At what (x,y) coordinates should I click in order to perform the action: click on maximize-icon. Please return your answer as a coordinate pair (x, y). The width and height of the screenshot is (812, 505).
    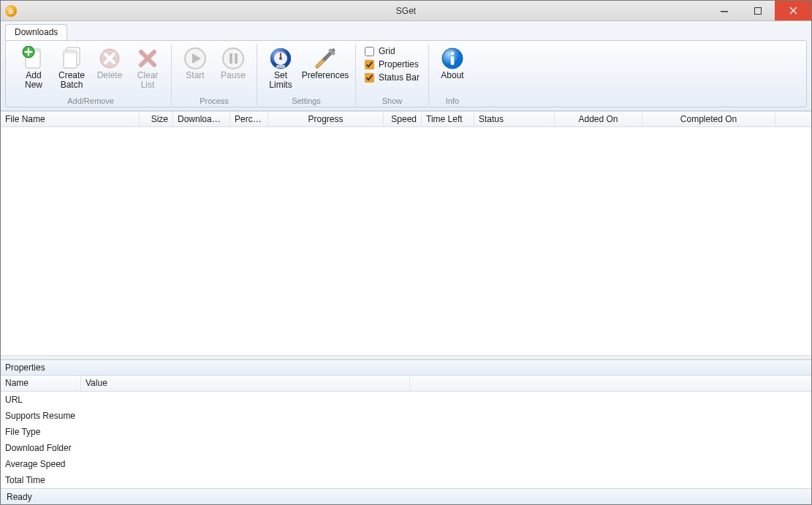
    Looking at the image, I should click on (758, 11).